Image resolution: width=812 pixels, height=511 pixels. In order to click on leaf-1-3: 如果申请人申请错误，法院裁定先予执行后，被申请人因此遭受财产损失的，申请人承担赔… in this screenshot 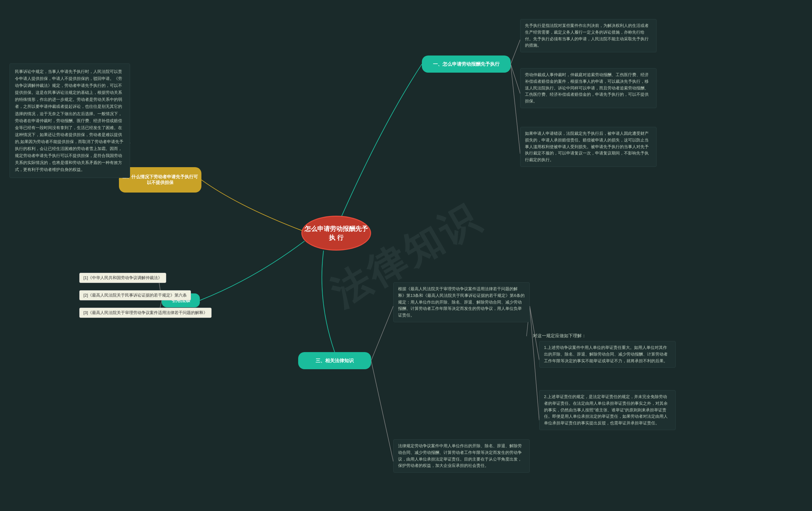, I will do `click(588, 147)`.